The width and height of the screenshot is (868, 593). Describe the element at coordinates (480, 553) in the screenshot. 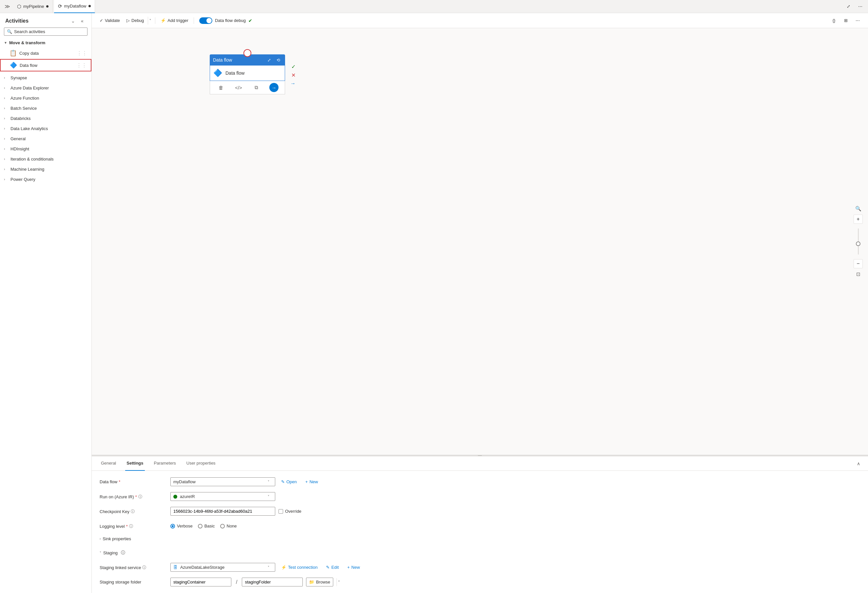

I see `staging-section: ˅ Staging ⓘ` at that location.